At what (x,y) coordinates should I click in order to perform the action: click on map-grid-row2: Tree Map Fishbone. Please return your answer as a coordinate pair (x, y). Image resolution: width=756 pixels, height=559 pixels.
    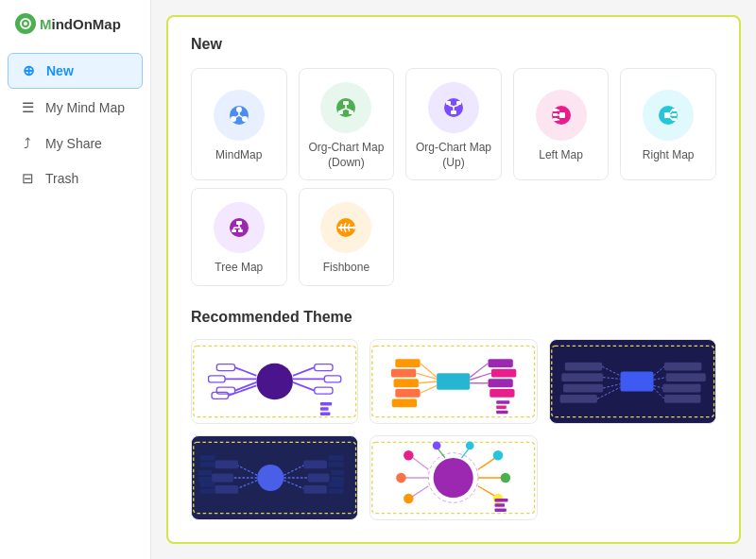
    Looking at the image, I should click on (454, 237).